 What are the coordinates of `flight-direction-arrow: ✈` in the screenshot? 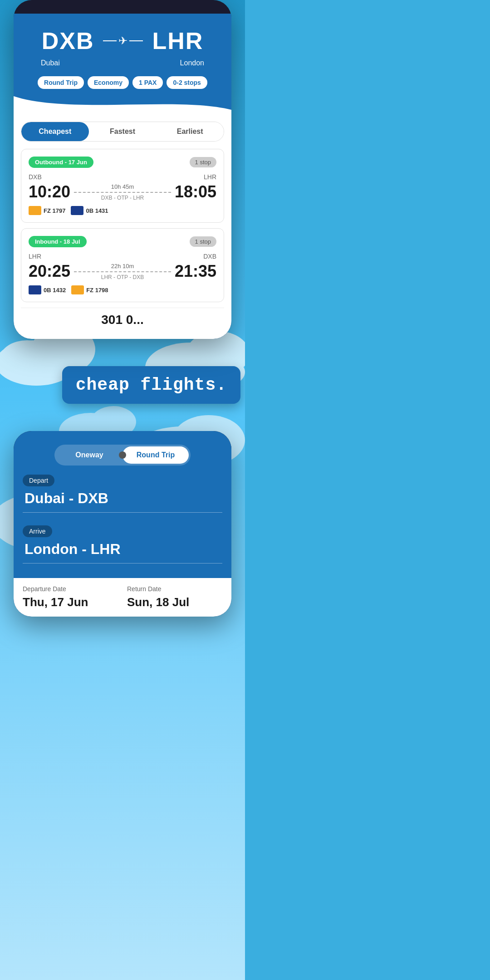 It's located at (123, 41).